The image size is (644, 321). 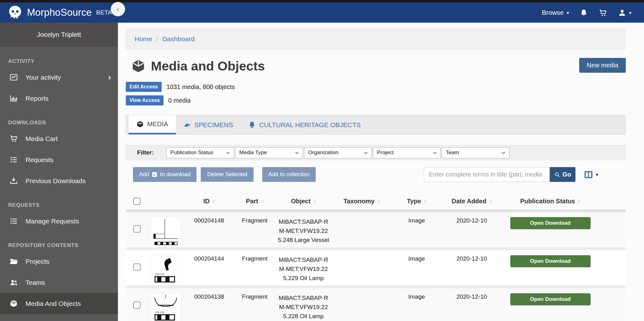 What do you see at coordinates (597, 174) in the screenshot?
I see `chevron-down-icon: ▾` at bounding box center [597, 174].